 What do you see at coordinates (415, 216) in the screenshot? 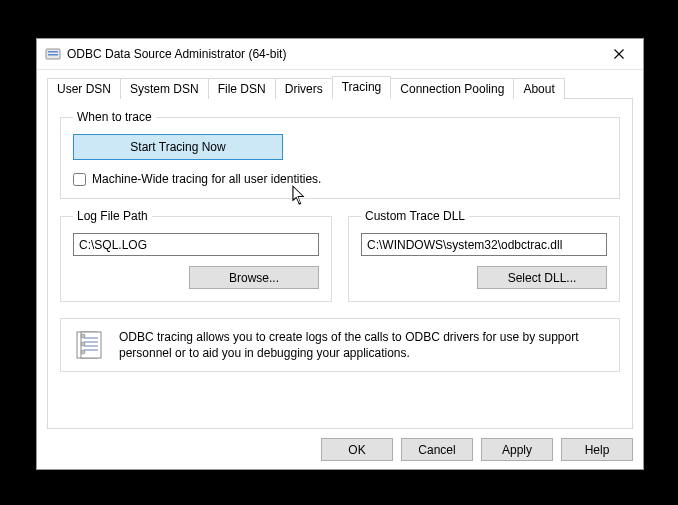
I see `custom-trace-dll-legend: Custom Trace DLL` at bounding box center [415, 216].